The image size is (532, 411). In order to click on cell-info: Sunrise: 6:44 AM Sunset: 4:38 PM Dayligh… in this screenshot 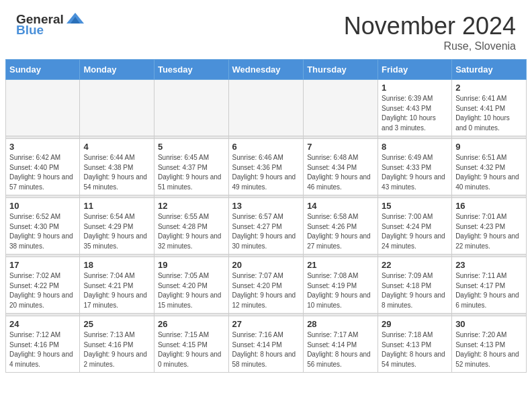, I will do `click(117, 173)`.